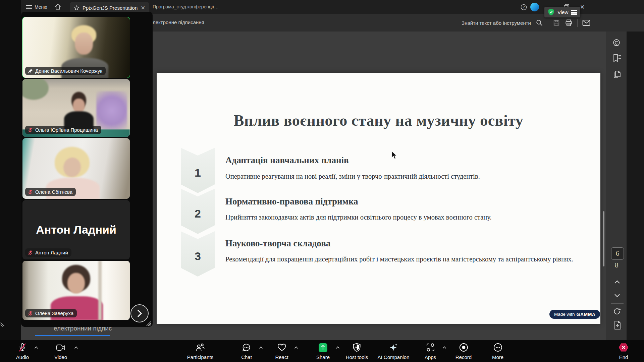  I want to click on step-number: 1, so click(198, 170).